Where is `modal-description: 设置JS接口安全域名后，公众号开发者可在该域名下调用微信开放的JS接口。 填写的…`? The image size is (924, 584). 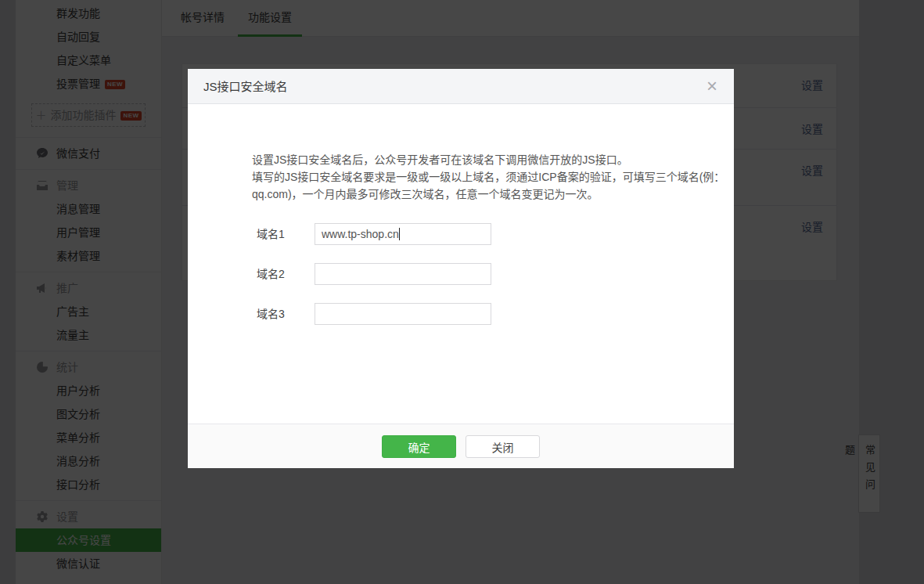 modal-description: 设置JS接口安全域名后，公众号开发者可在该域名下调用微信开放的JS接口。 填写的… is located at coordinates (481, 177).